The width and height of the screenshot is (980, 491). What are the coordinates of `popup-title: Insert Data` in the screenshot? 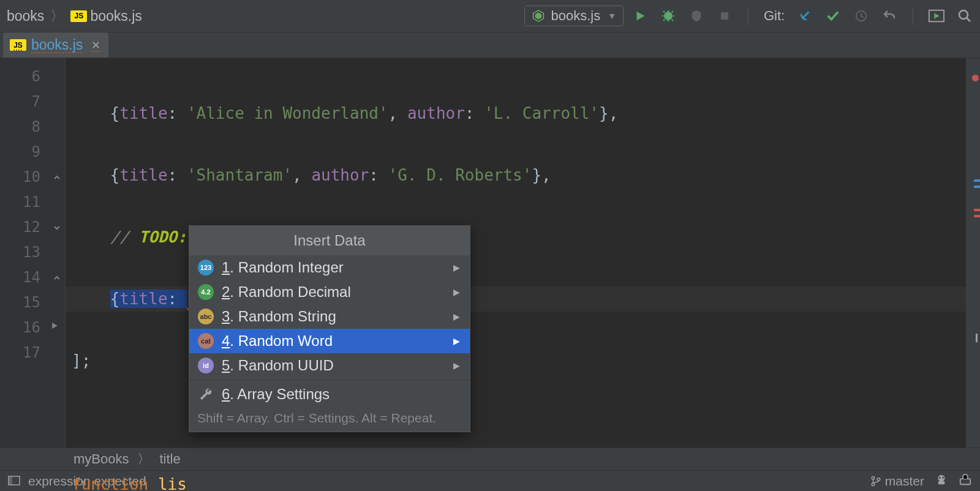 It's located at (330, 241).